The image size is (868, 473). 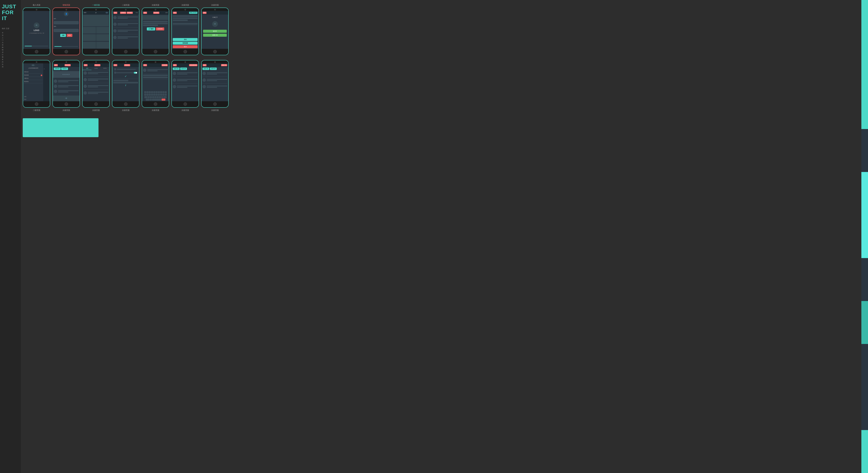 I want to click on view-order-btn: 查看订单, so click(x=215, y=35).